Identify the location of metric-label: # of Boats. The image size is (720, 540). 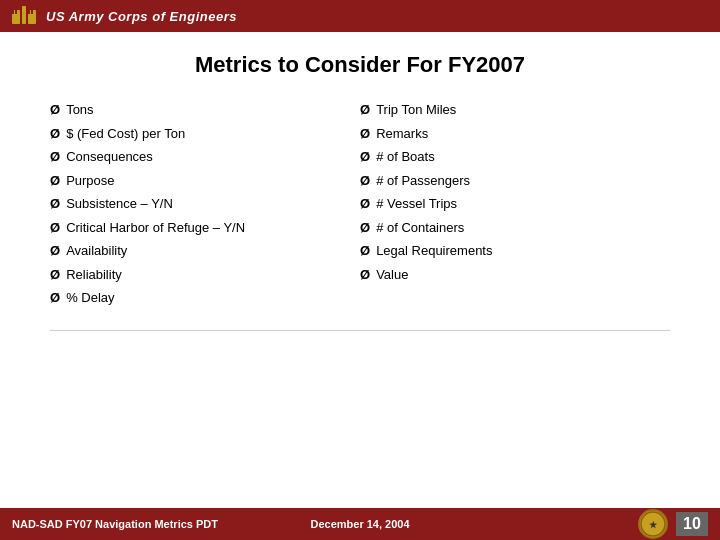
(406, 157).